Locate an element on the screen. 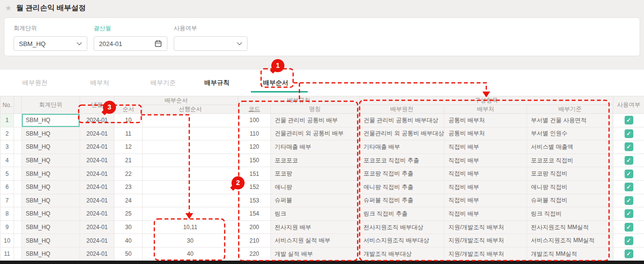 The width and height of the screenshot is (644, 264). cell-order: 50 is located at coordinates (129, 254).